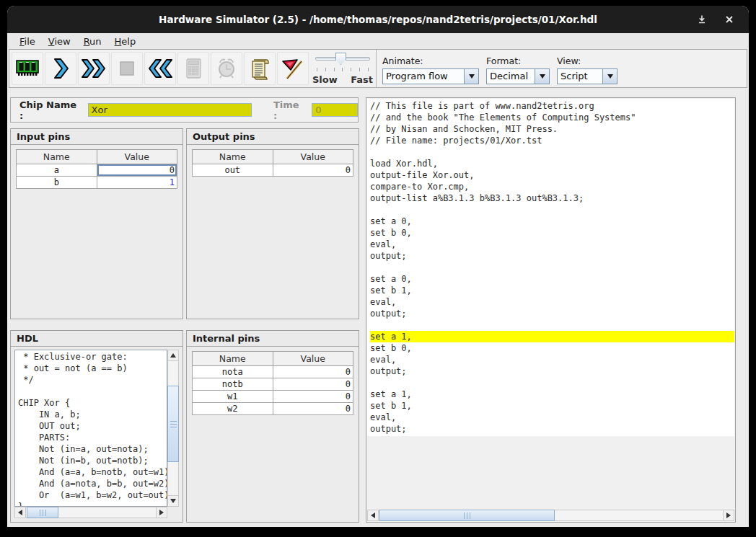 The image size is (756, 537). Describe the element at coordinates (260, 68) in the screenshot. I see `load-script-button` at that location.